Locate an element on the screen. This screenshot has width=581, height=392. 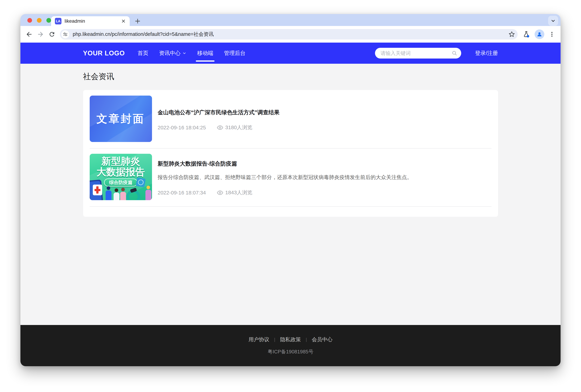
page-title: 社会资讯 is located at coordinates (291, 76).